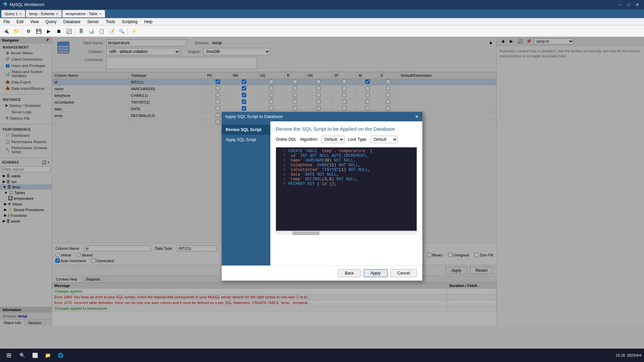 The height and width of the screenshot is (362, 644). What do you see at coordinates (417, 117) in the screenshot?
I see `dialog-close-button: ✕` at bounding box center [417, 117].